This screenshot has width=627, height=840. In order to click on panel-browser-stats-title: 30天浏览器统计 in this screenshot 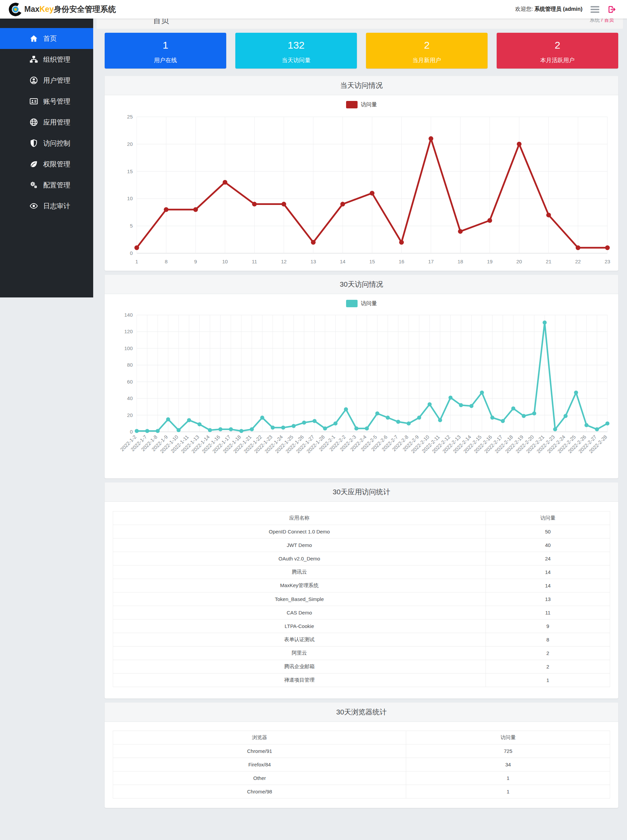, I will do `click(361, 713)`.